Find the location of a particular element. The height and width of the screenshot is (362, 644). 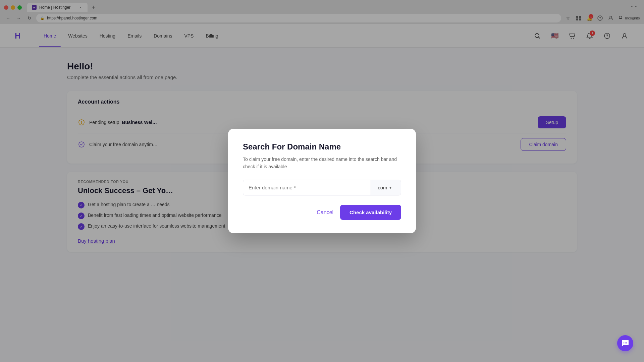

chat-button is located at coordinates (625, 343).